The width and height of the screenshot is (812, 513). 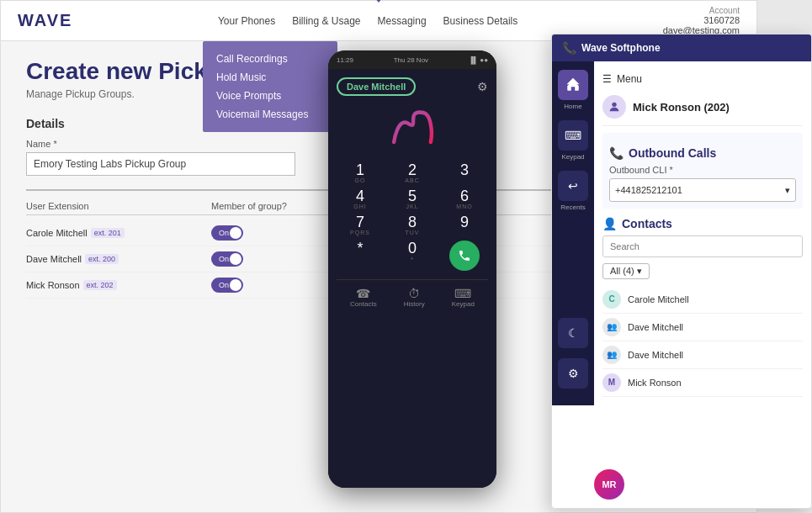 I want to click on nav-business: Business Details, so click(x=481, y=21).